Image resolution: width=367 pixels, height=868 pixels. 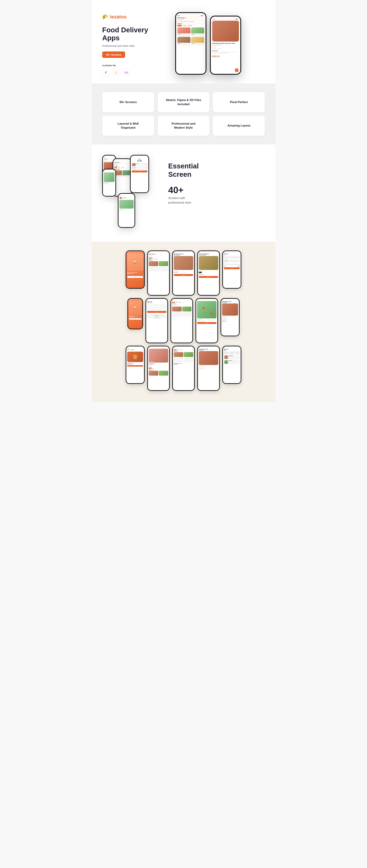 What do you see at coordinates (128, 102) in the screenshot?
I see `feature-text-screens: 50+ Screens` at bounding box center [128, 102].